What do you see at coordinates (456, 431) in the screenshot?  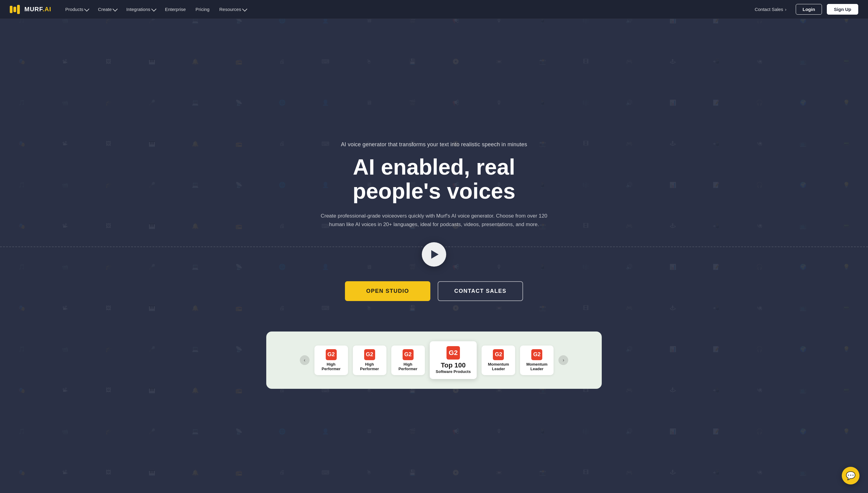 I see `bg-icon-cell: 📢` at bounding box center [456, 431].